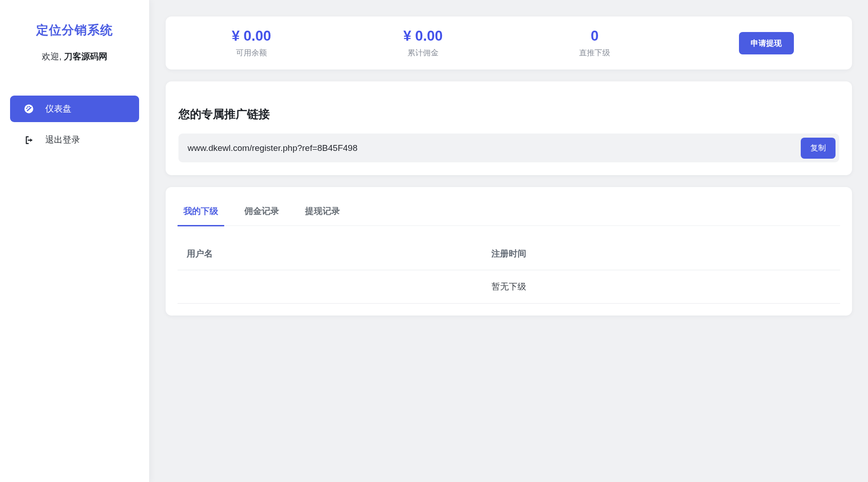 This screenshot has width=868, height=482. Describe the element at coordinates (75, 124) in the screenshot. I see `sidebar-menu: 仪表盘 退出登录` at that location.